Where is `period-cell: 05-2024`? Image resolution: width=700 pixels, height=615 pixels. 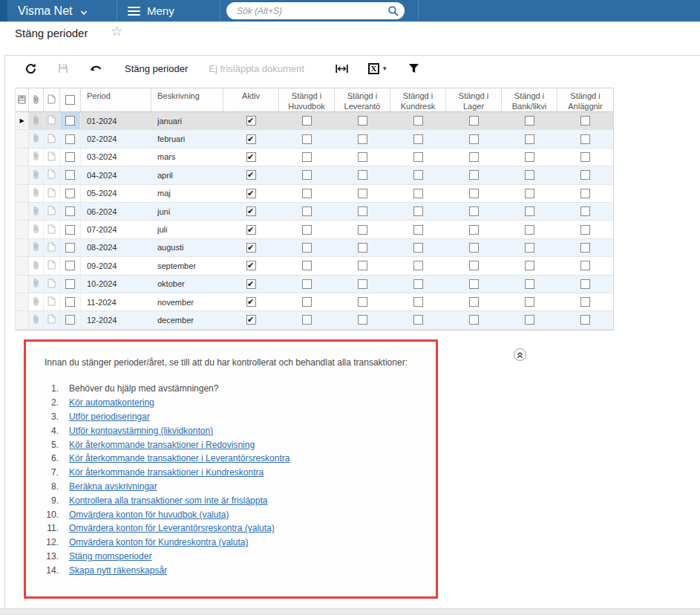 period-cell: 05-2024 is located at coordinates (116, 193).